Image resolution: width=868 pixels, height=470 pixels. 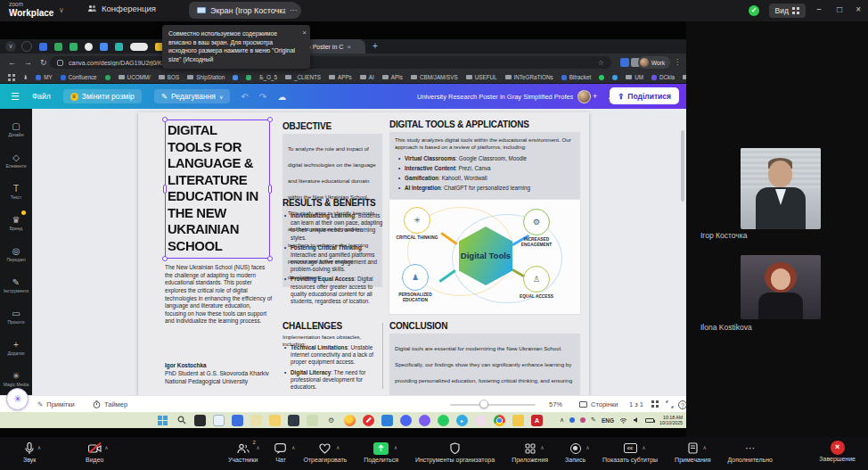 What do you see at coordinates (692, 452) in the screenshot?
I see `notes-button: ∧ Примечания` at bounding box center [692, 452].